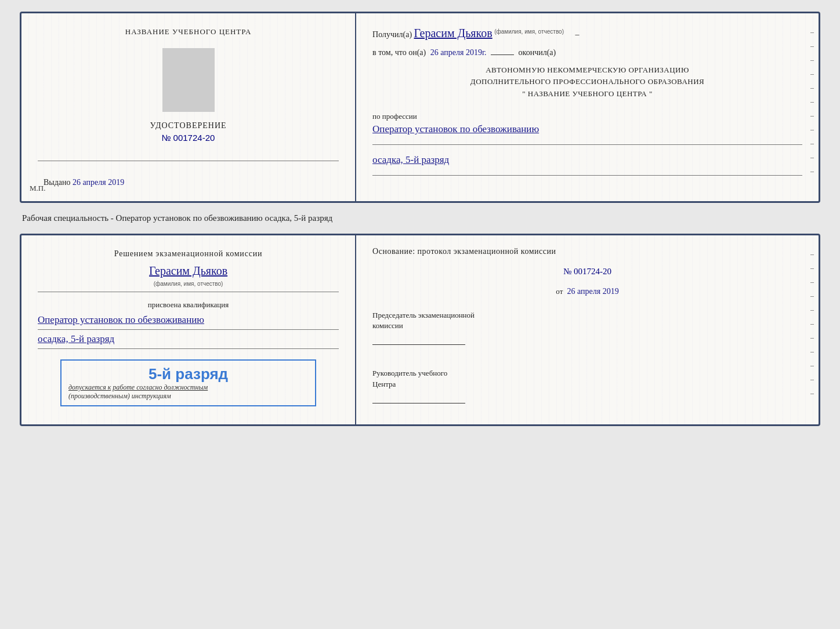 Image resolution: width=840 pixels, height=629 pixels. I want to click on chairman-signature-line, so click(419, 339).